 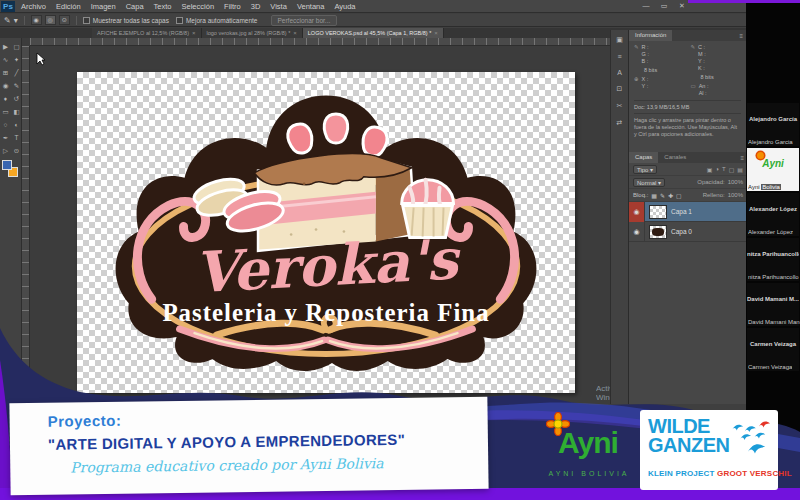 What do you see at coordinates (68, 6) in the screenshot?
I see `menu-edicion: Edición` at bounding box center [68, 6].